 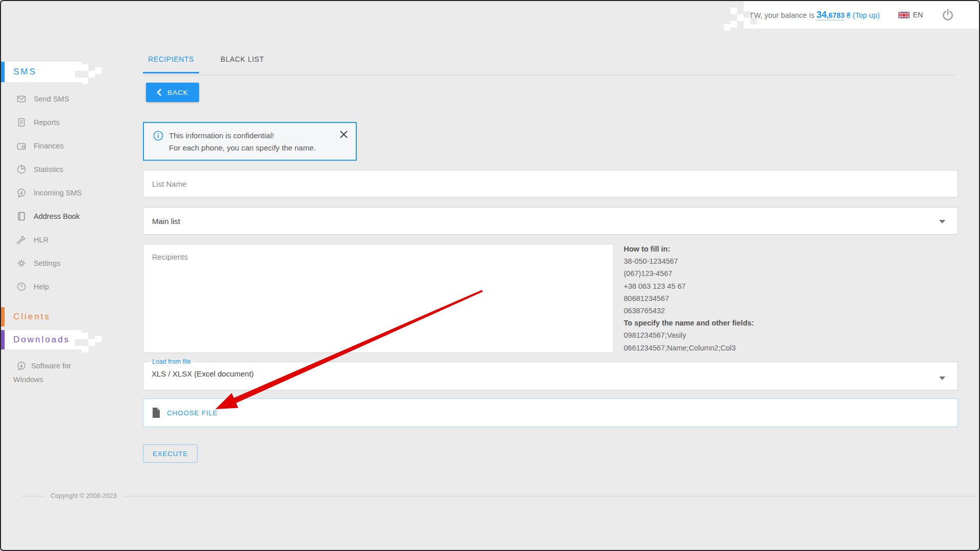 I want to click on info-line1: This information is confidential!, so click(x=242, y=136).